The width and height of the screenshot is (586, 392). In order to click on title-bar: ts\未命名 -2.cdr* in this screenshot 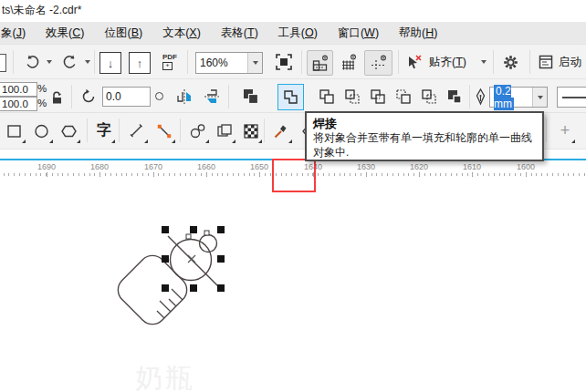, I will do `click(293, 11)`.